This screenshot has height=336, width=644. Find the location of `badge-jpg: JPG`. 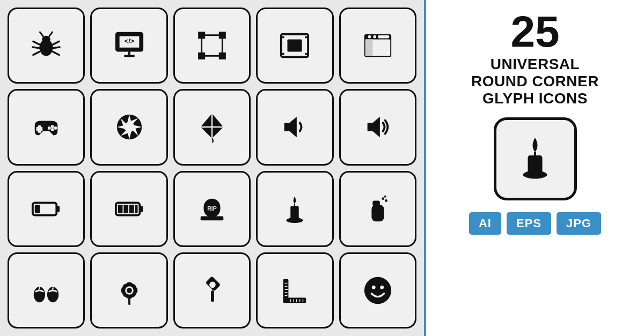

badge-jpg: JPG is located at coordinates (579, 223).